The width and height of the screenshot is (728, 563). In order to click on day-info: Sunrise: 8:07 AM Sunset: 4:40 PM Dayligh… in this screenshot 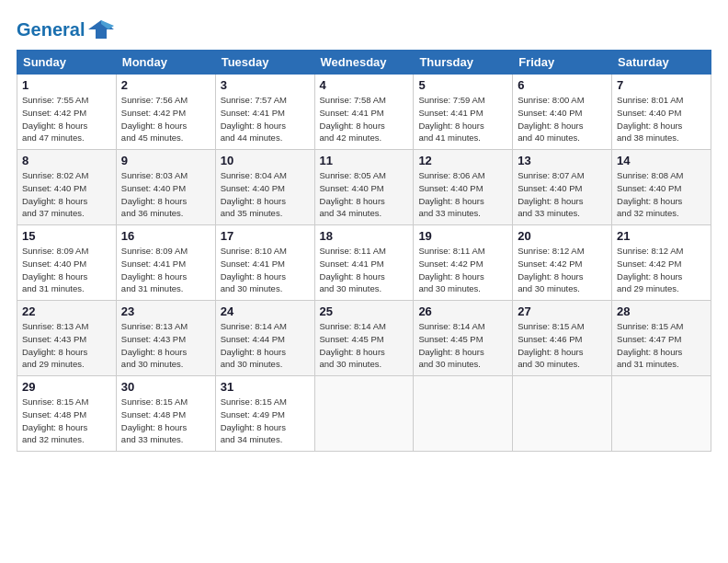, I will do `click(563, 195)`.